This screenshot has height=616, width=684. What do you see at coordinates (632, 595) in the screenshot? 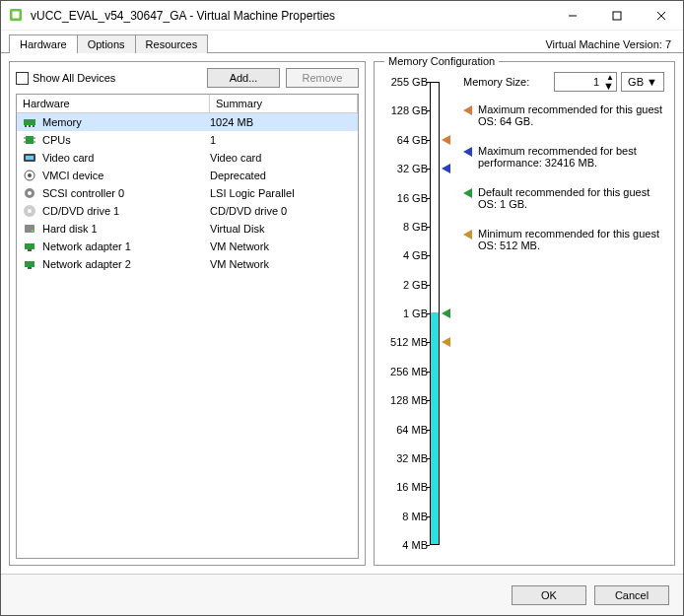
I see `cancel-button: Cancel` at bounding box center [632, 595].